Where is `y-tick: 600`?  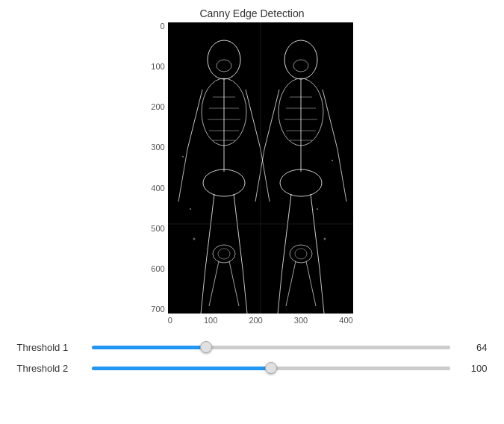
y-tick: 600 is located at coordinates (158, 269).